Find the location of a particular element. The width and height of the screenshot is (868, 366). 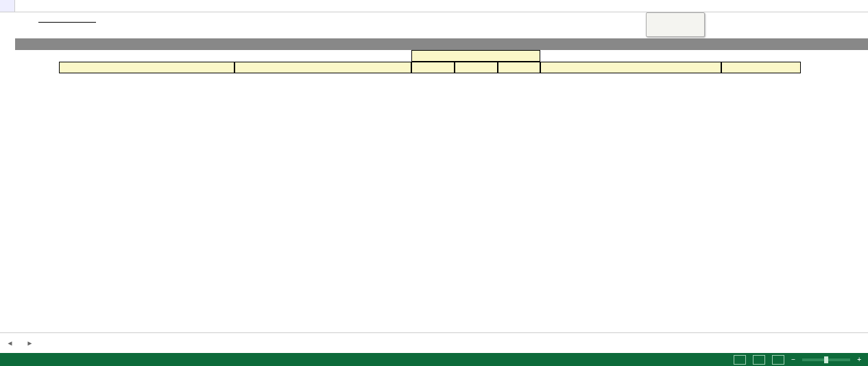

year3-header is located at coordinates (519, 67).